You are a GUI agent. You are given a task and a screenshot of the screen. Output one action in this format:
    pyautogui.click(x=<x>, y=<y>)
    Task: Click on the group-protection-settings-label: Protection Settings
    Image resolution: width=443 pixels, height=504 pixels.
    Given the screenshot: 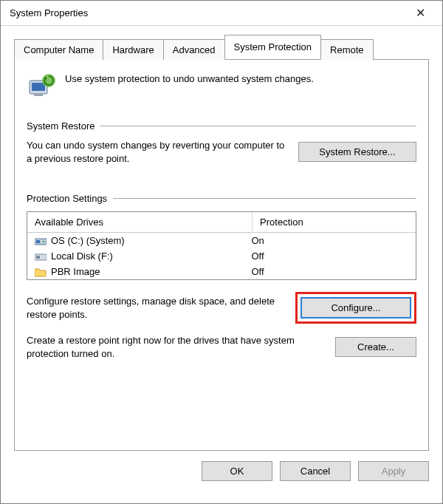 What is the action you would take?
    pyautogui.click(x=69, y=198)
    